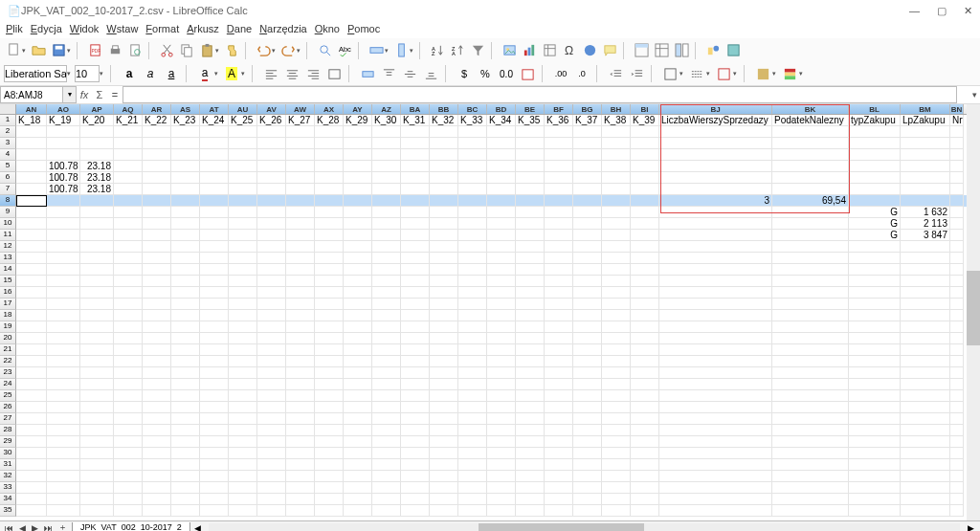  I want to click on col-header-BM: BM, so click(925, 109).